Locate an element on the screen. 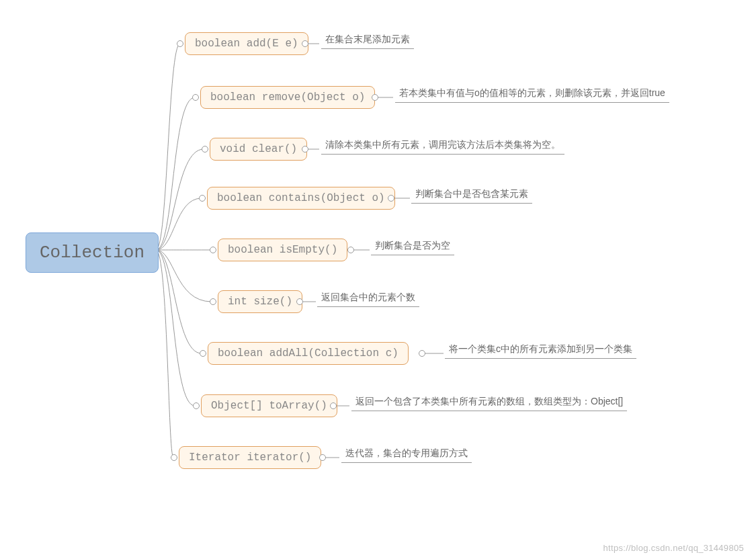 The height and width of the screenshot is (557, 756). watermark: https://blog.csdn.net/qq_31449805 is located at coordinates (673, 548).